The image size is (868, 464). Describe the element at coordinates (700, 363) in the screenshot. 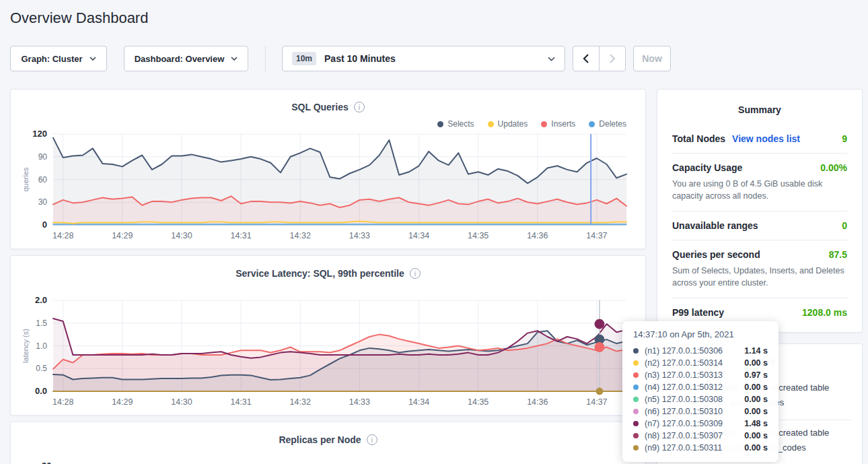

I see `tooltip-row: (n2) 127.0.0.1:503140.00 s` at that location.